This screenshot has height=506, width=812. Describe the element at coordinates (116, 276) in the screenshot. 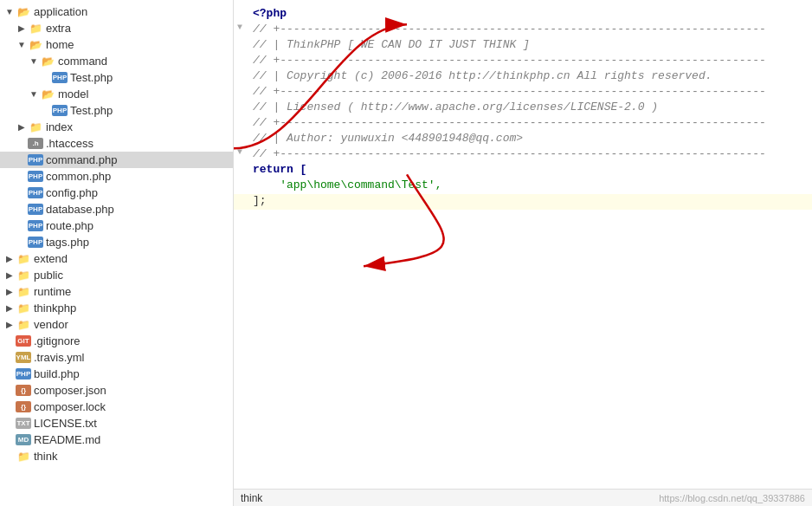

I see `sidebar-item-public: public` at that location.